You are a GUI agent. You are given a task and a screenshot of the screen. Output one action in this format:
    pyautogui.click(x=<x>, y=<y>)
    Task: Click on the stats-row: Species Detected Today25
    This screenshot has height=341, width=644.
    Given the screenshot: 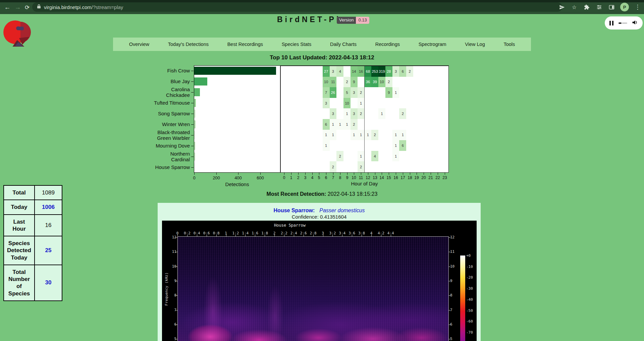 What is the action you would take?
    pyautogui.click(x=33, y=250)
    